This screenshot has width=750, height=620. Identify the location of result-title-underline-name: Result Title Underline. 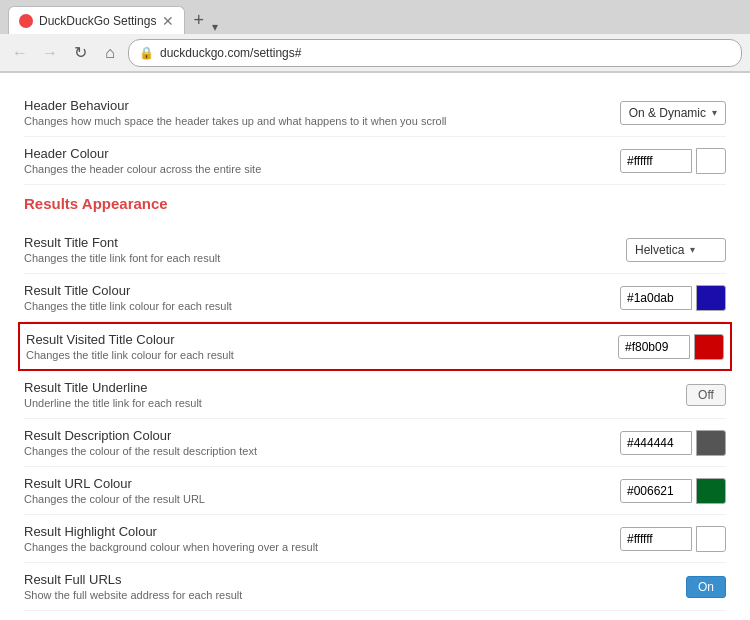
(355, 388).